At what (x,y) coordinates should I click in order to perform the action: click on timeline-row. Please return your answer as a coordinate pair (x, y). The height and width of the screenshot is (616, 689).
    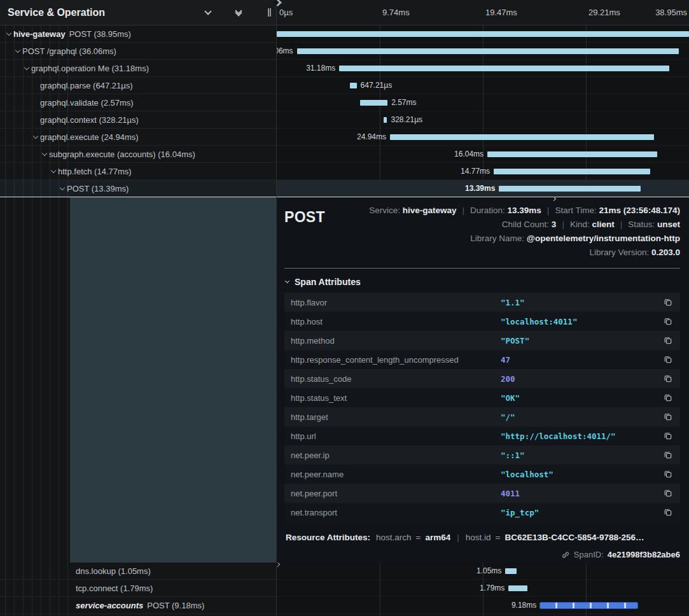
    Looking at the image, I should click on (483, 34).